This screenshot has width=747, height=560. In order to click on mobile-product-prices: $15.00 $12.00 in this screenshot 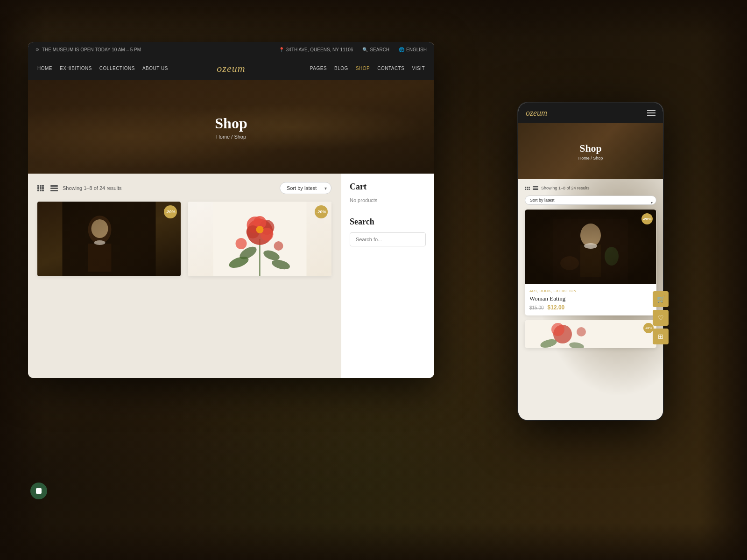, I will do `click(591, 308)`.